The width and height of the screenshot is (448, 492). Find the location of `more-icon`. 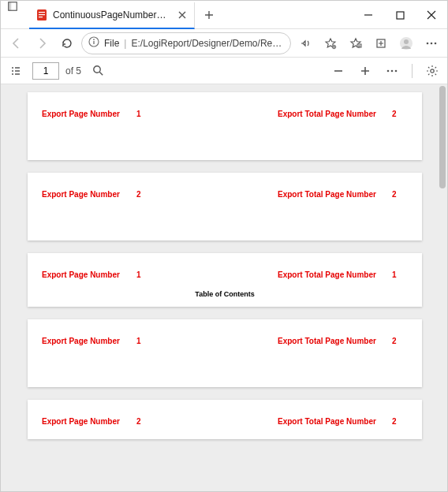

more-icon is located at coordinates (431, 43).